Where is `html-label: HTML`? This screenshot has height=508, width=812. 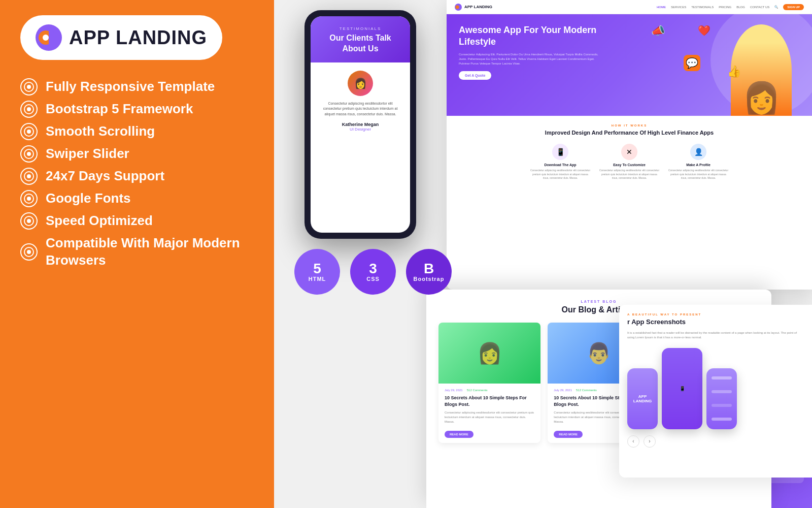
html-label: HTML is located at coordinates (318, 279).